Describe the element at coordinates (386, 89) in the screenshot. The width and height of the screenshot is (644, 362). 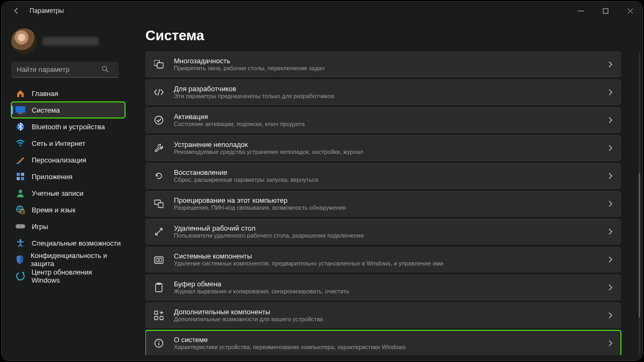
I see `settings-item-title: Для разработчиков` at that location.